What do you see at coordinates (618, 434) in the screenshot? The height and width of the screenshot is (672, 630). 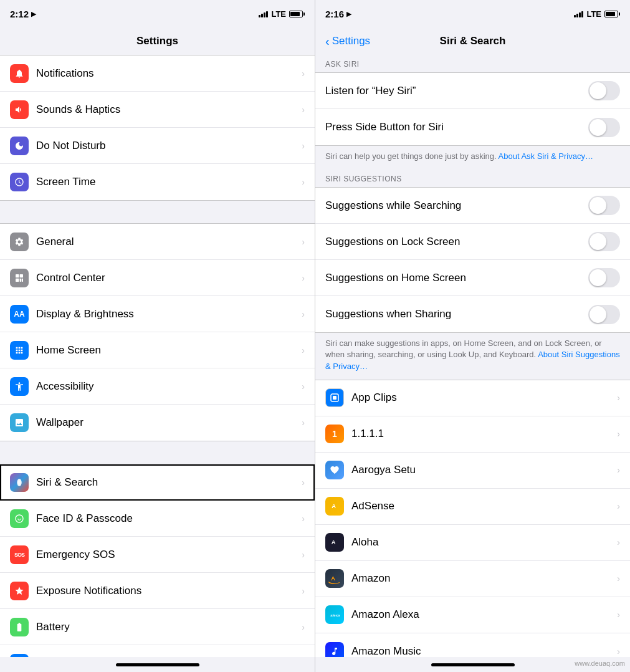 I see `1111-chevron: ›` at bounding box center [618, 434].